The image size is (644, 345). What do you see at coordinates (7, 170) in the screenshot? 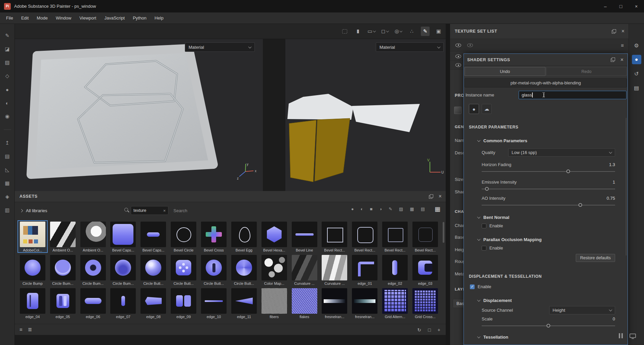
I see `measure-icon: ◺` at bounding box center [7, 170].